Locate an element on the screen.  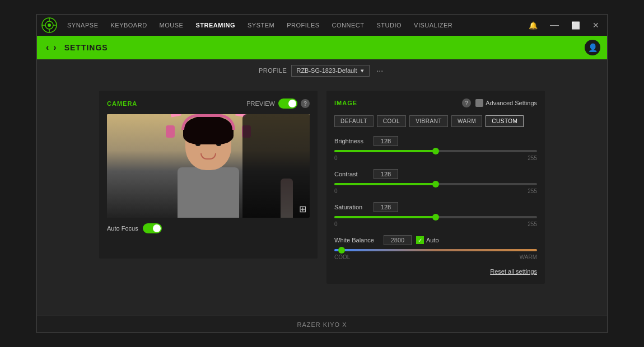
brightness-thumb is located at coordinates (436, 151).